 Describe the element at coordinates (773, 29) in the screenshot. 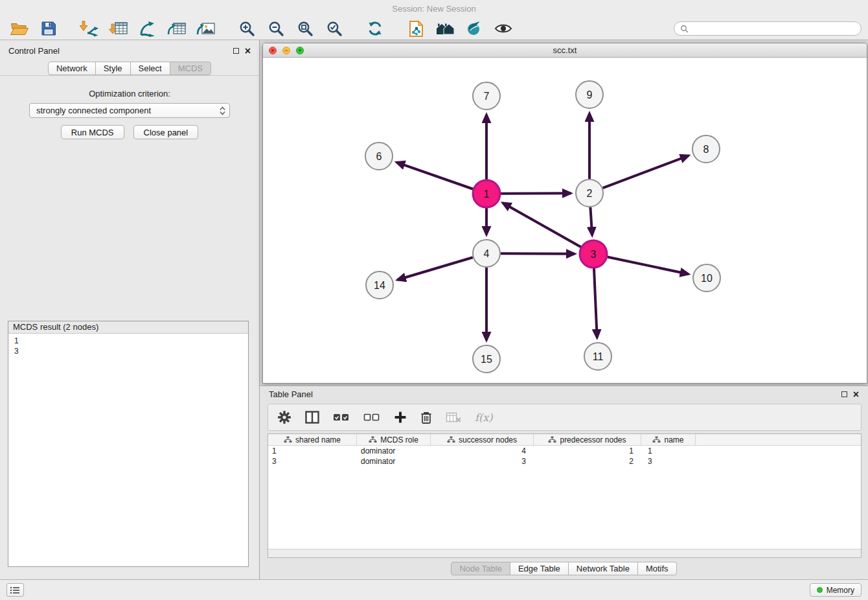

I see `search-input` at that location.